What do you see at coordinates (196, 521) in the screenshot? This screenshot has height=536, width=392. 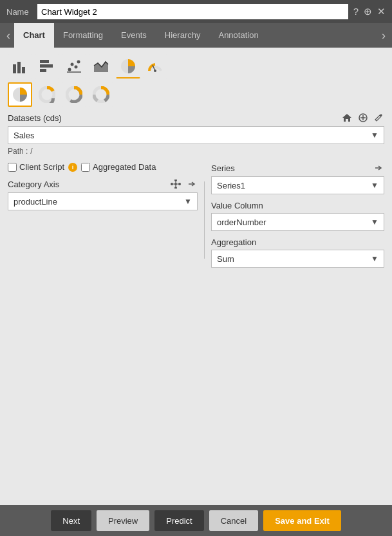 I see `bottom-bar: Next Preview Predict Cancel Save and Exi…` at bounding box center [196, 521].